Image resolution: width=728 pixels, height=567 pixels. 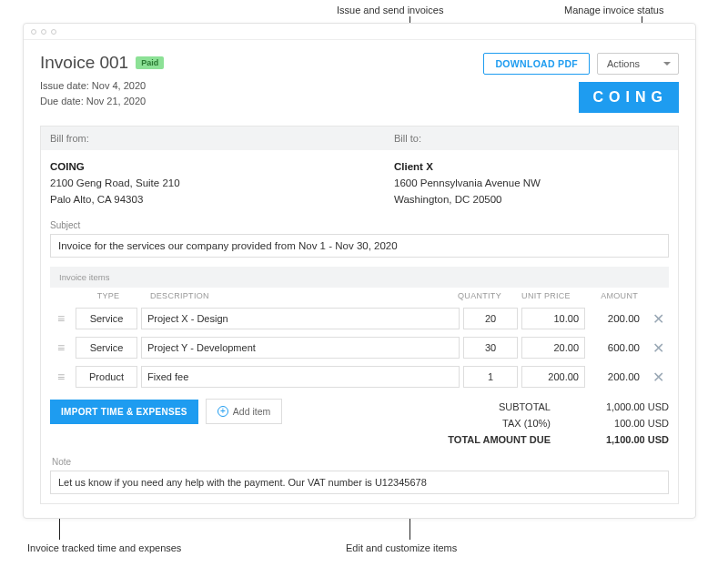 What do you see at coordinates (359, 482) in the screenshot?
I see `note-input: Let us know if you need any help with th…` at bounding box center [359, 482].